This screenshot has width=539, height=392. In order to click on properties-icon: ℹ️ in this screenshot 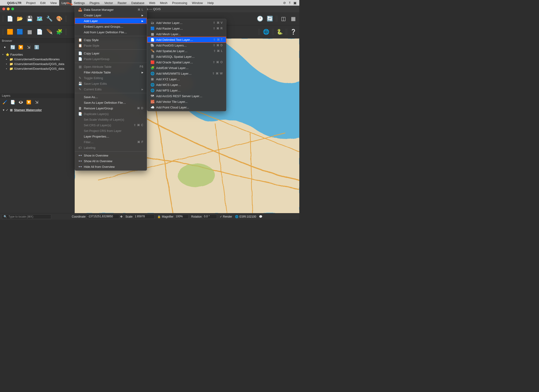, I will do `click(37, 47)`.